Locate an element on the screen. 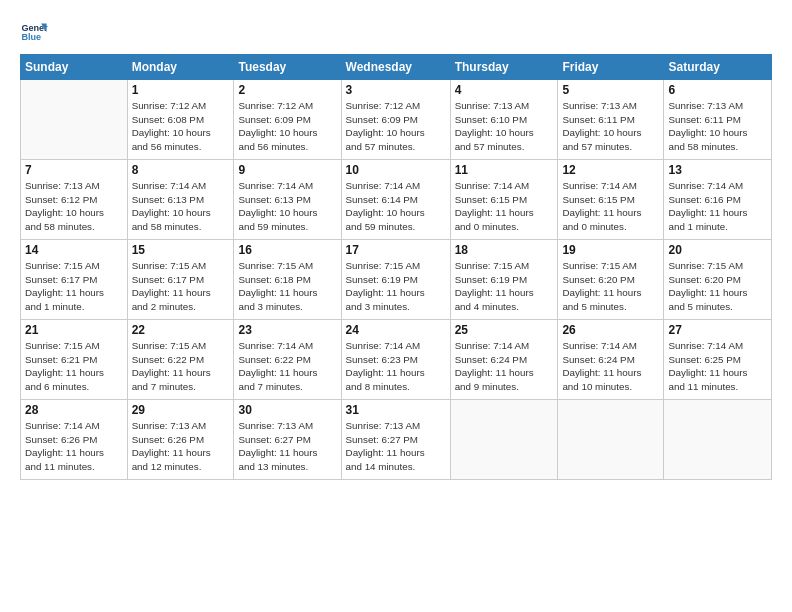 This screenshot has height=612, width=792. calendar-cell: 18Sunrise: 7:15 AM Sunset: 6:19 PM Dayli… is located at coordinates (504, 280).